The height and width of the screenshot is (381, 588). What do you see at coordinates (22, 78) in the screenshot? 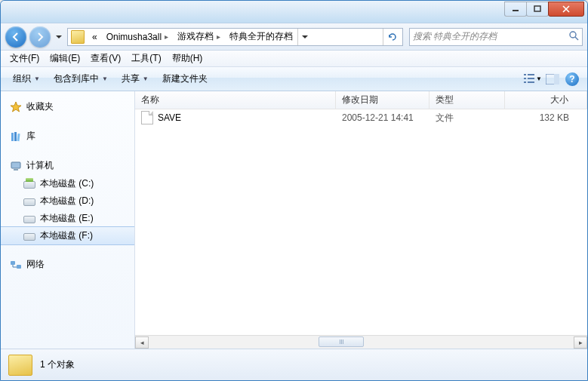
I see `organize-label: 组织` at bounding box center [22, 78].